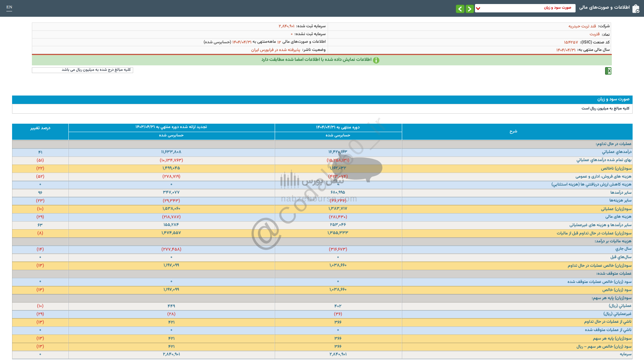  I want to click on svg-text: nabzebourse.com, so click(319, 198).